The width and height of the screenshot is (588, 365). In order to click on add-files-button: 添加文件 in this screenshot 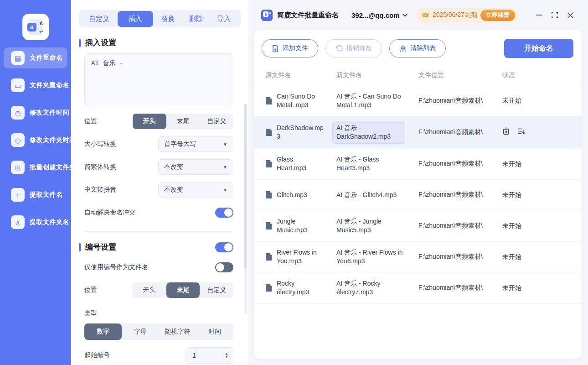, I will do `click(290, 48)`.